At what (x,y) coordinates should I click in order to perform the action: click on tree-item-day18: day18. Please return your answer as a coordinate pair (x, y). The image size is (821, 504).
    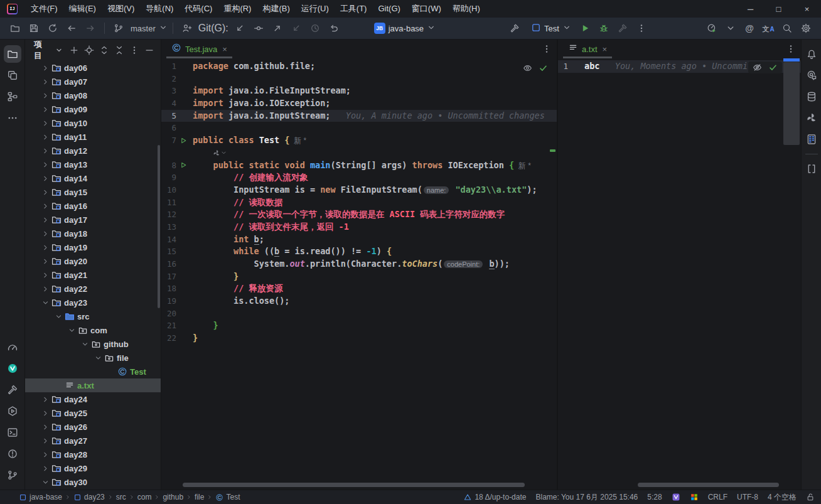
    Looking at the image, I should click on (93, 233).